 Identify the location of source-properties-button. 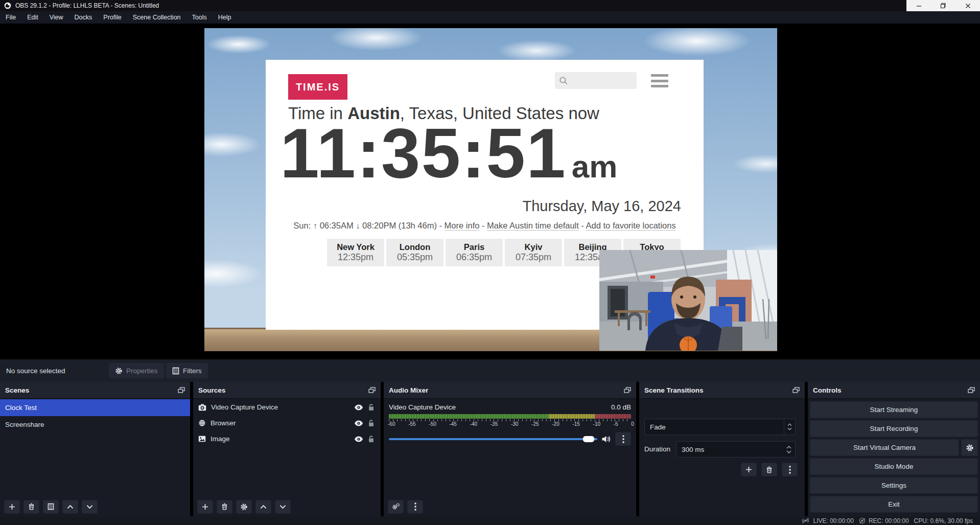
(244, 507).